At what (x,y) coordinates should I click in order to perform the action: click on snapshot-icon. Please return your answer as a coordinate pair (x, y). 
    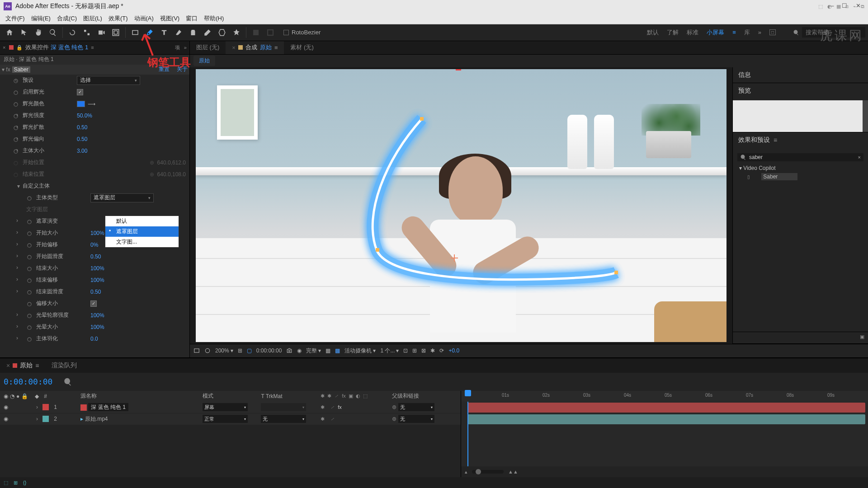
    Looking at the image, I should click on (289, 351).